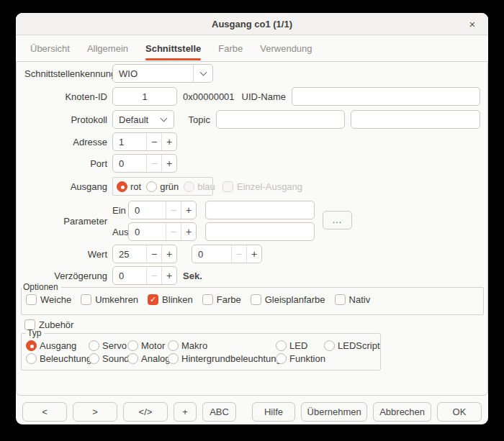  What do you see at coordinates (109, 299) in the screenshot?
I see `checkbox-umkehren: Umkehren` at bounding box center [109, 299].